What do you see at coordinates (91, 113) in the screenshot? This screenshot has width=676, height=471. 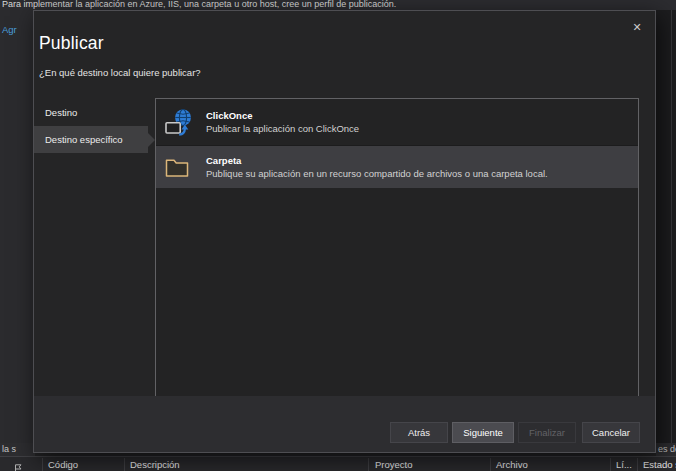 I see `sidebar-item-destino: Destino` at bounding box center [91, 113].